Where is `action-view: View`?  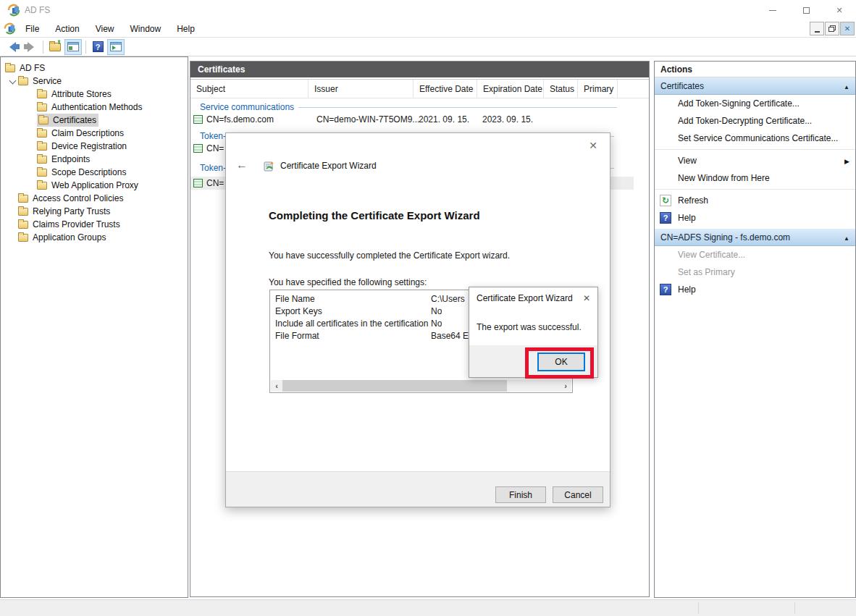 action-view: View is located at coordinates (755, 161).